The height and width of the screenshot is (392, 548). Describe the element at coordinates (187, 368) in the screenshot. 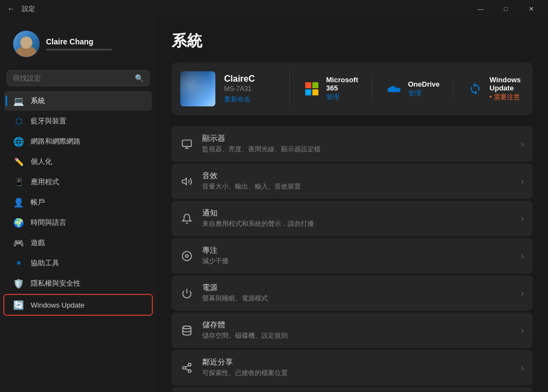

I see `share-icon` at that location.